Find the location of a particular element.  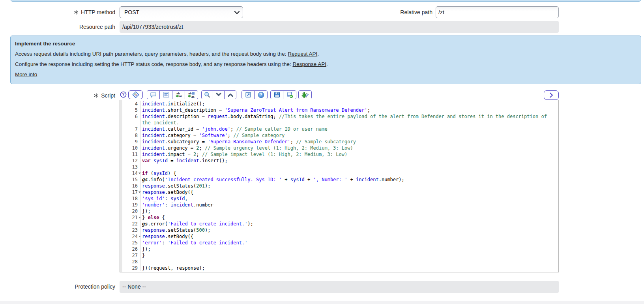

search-button is located at coordinates (208, 95).